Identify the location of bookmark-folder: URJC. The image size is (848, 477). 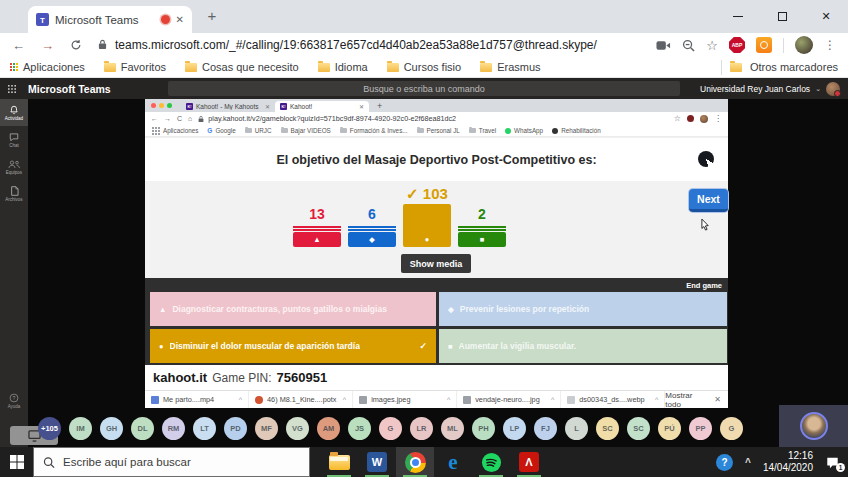
(258, 130).